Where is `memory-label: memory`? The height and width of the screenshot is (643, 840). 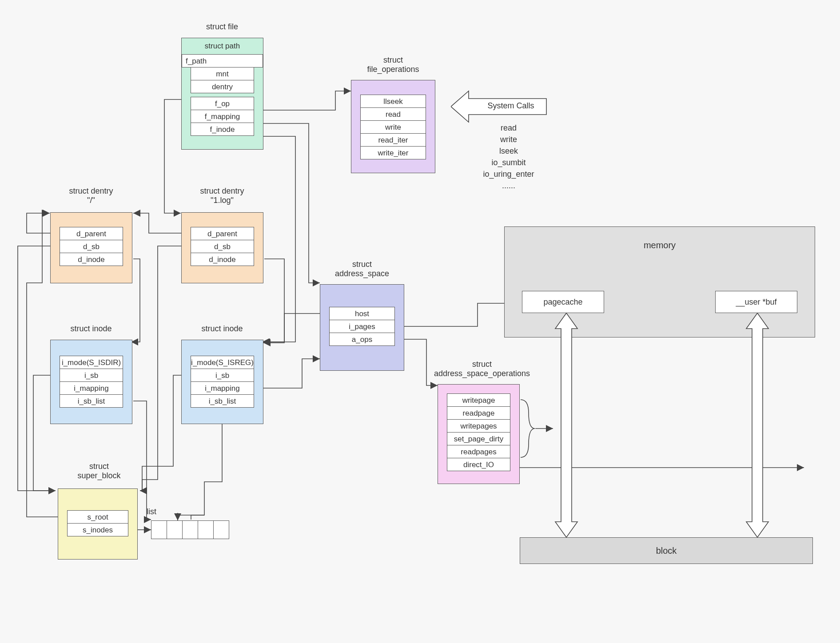
memory-label: memory is located at coordinates (660, 245).